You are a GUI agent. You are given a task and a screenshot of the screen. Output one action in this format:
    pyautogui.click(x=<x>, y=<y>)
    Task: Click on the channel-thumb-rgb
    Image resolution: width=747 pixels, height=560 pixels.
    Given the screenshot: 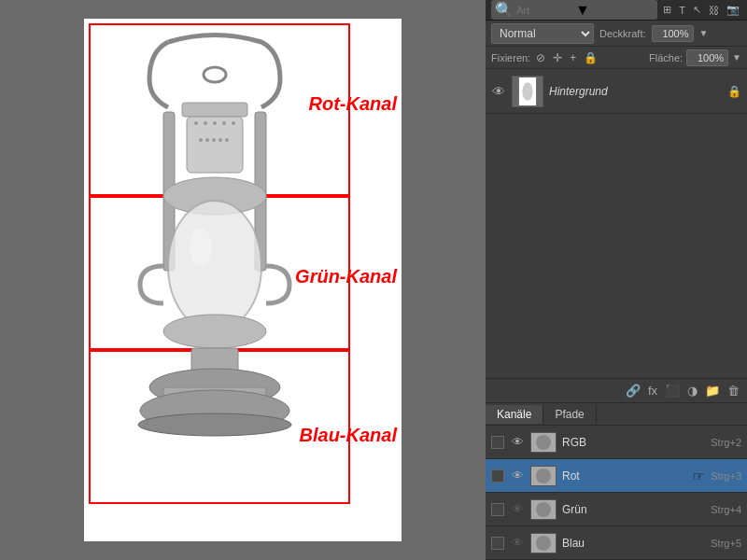 What is the action you would take?
    pyautogui.click(x=543, y=442)
    